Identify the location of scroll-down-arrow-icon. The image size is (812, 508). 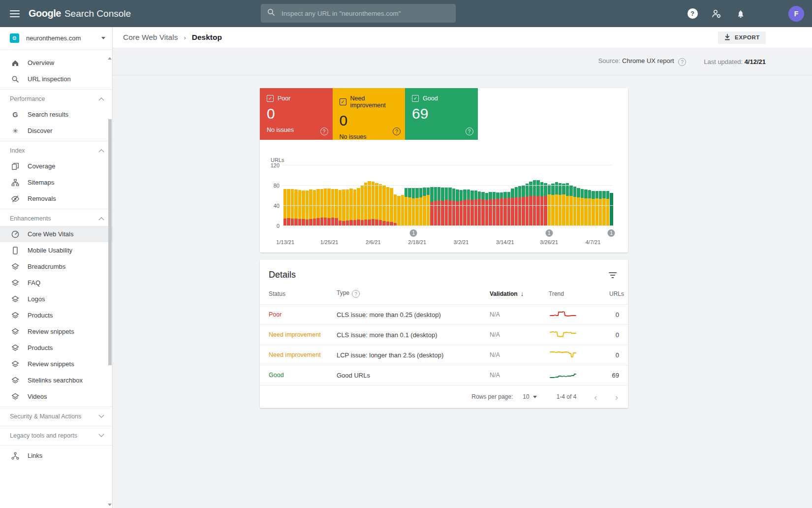
(110, 505).